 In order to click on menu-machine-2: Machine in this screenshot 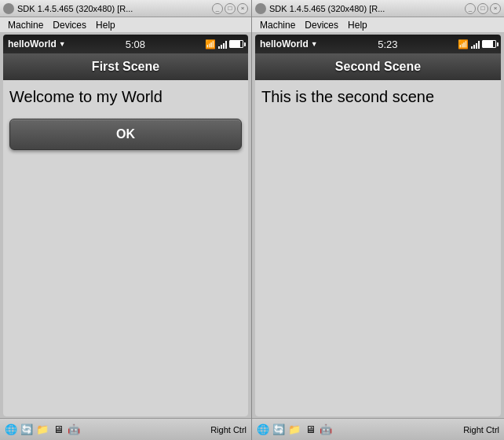, I will do `click(278, 25)`.